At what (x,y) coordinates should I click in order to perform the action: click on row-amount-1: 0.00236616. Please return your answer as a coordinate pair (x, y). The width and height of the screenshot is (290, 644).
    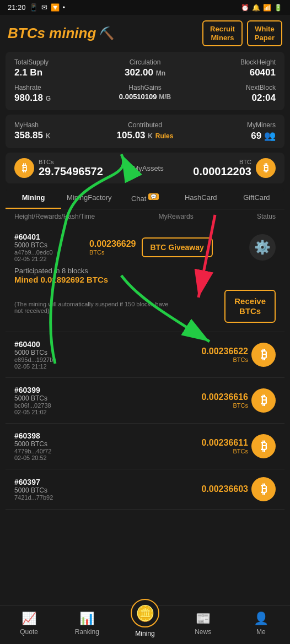
    Looking at the image, I should click on (225, 397).